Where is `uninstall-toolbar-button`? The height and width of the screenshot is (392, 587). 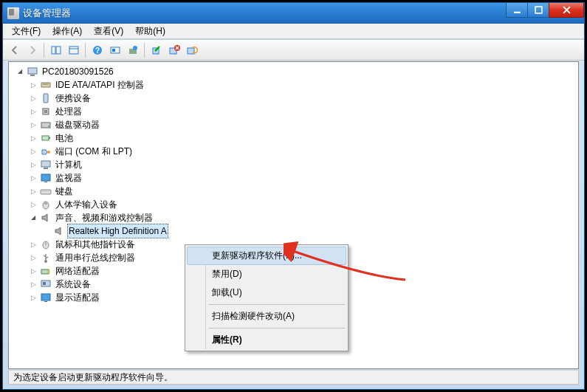 uninstall-toolbar-button is located at coordinates (157, 50).